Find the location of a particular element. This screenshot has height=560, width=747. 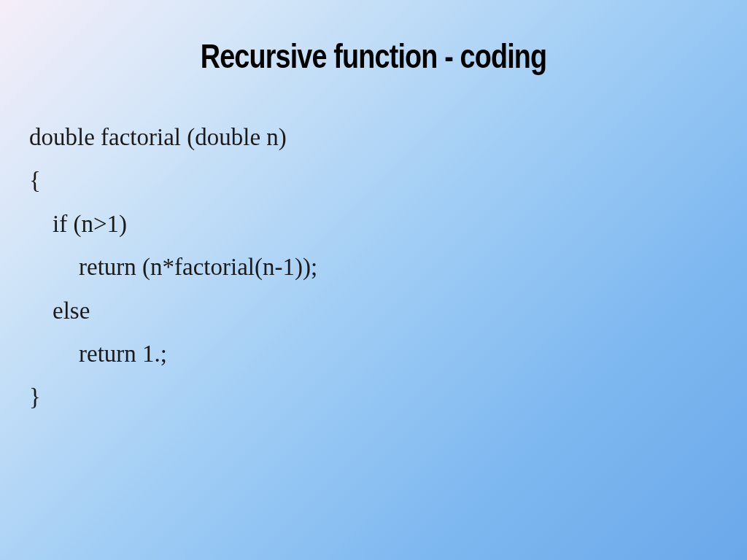

code-line-1: double factorial (double n) is located at coordinates (374, 137).